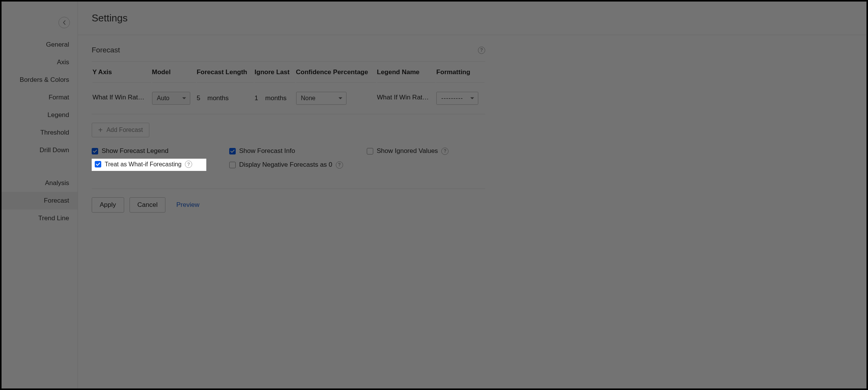 The height and width of the screenshot is (390, 868). Describe the element at coordinates (118, 98) in the screenshot. I see `cell-yaxis: What If Win Rat…` at that location.